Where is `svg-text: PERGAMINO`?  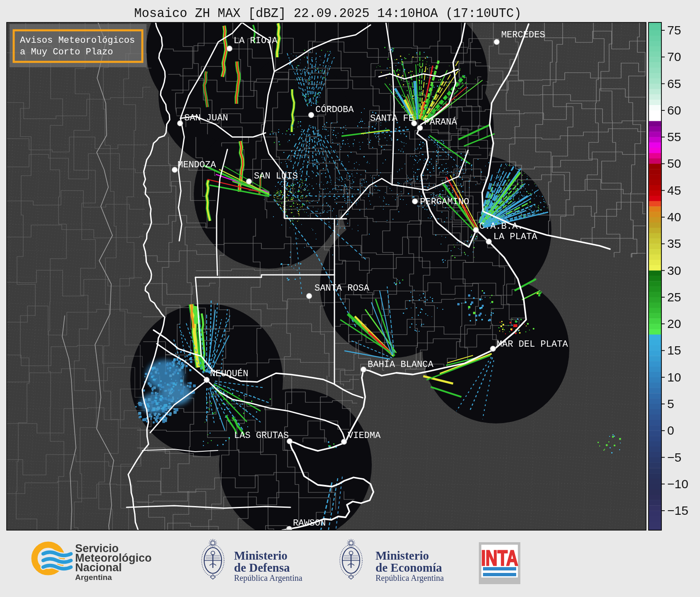
svg-text: PERGAMINO is located at coordinates (445, 202).